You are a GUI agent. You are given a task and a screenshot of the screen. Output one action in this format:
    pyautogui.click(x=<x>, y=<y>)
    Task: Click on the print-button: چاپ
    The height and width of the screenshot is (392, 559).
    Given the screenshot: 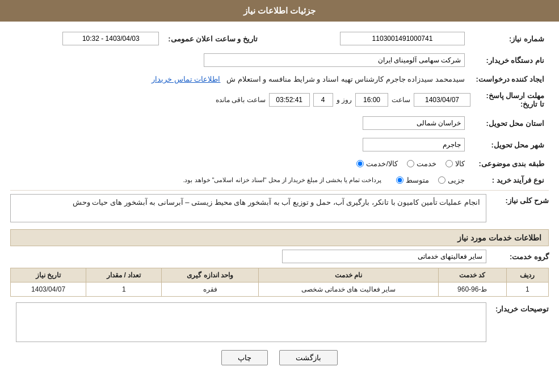 What is the action you would take?
    pyautogui.click(x=245, y=357)
    